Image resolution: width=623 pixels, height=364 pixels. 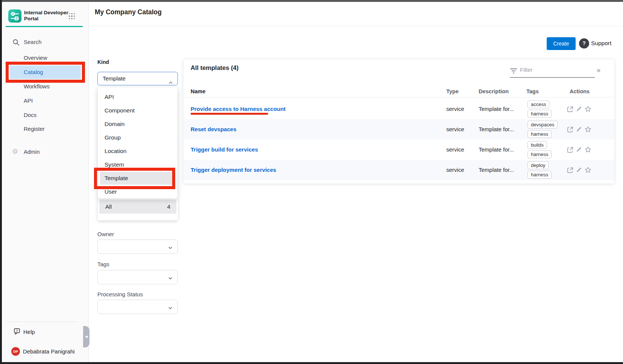 I want to click on tags-cell: access harness, so click(x=540, y=109).